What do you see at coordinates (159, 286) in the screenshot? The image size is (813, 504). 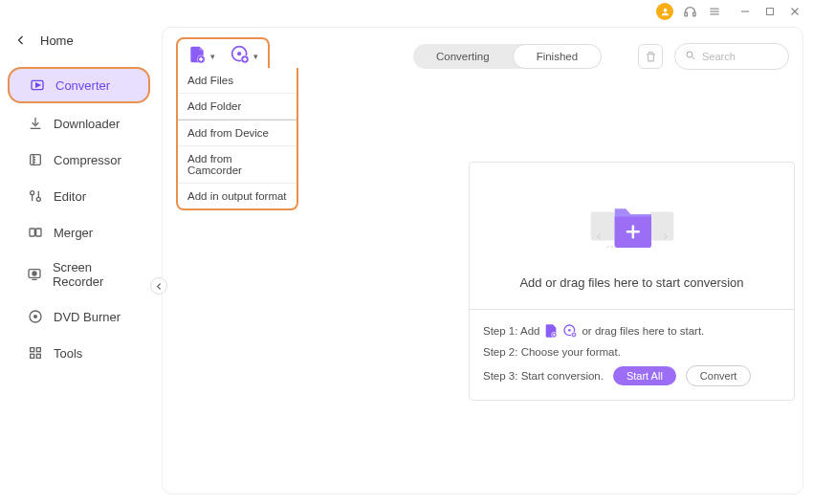 I see `collapse-sidebar-button` at bounding box center [159, 286].